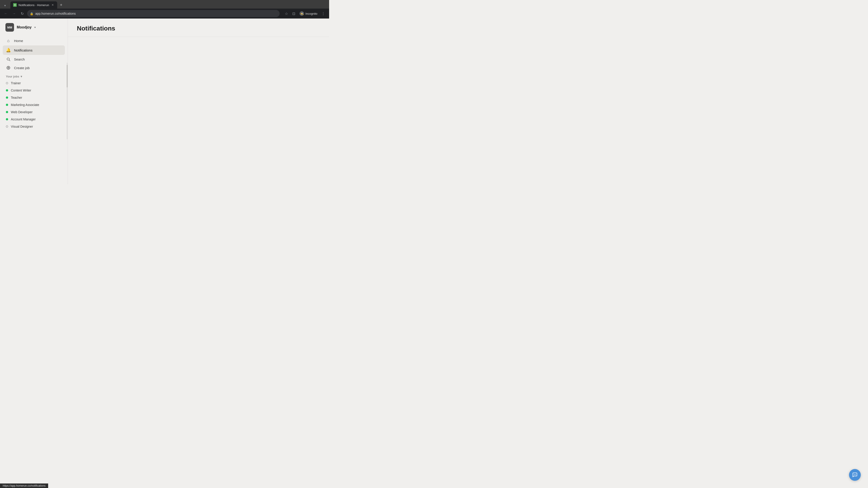  What do you see at coordinates (34, 112) in the screenshot?
I see `job-item-web-developer: Web Developer` at bounding box center [34, 112].